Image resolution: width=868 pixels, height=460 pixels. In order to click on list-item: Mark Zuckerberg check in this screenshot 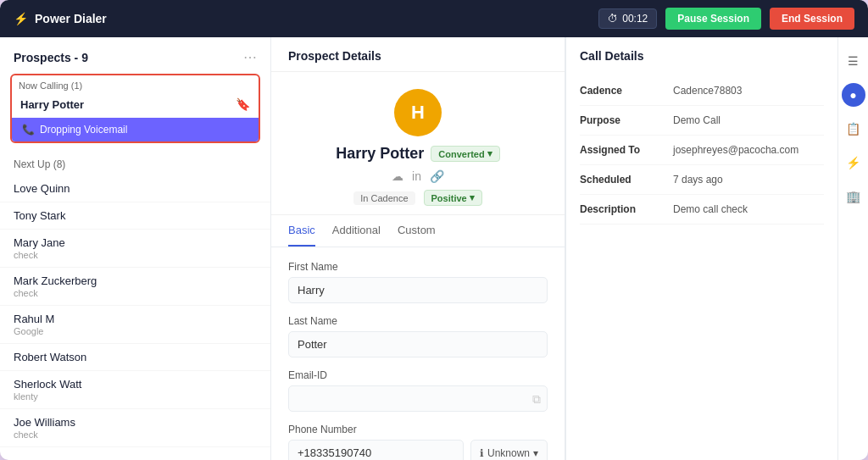, I will do `click(136, 286)`.